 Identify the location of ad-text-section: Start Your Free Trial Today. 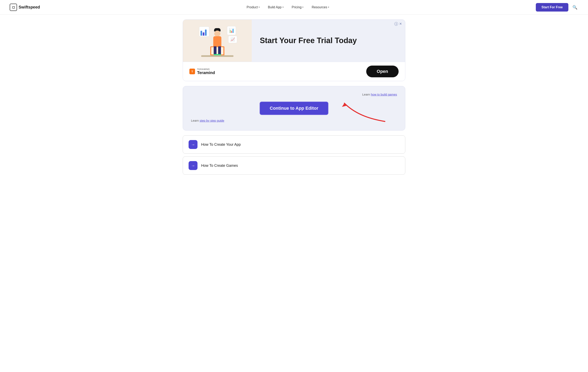
(328, 41).